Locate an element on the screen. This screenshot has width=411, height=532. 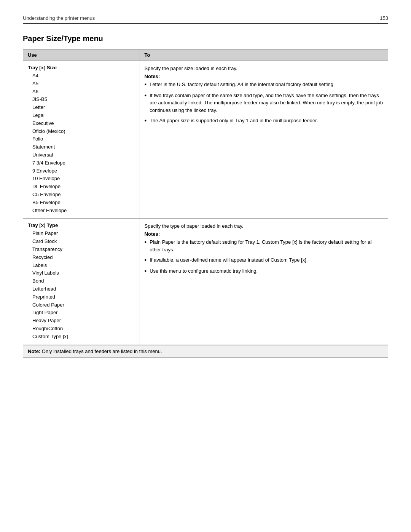
page-header: Understanding the printer menus 153 is located at coordinates (206, 19).